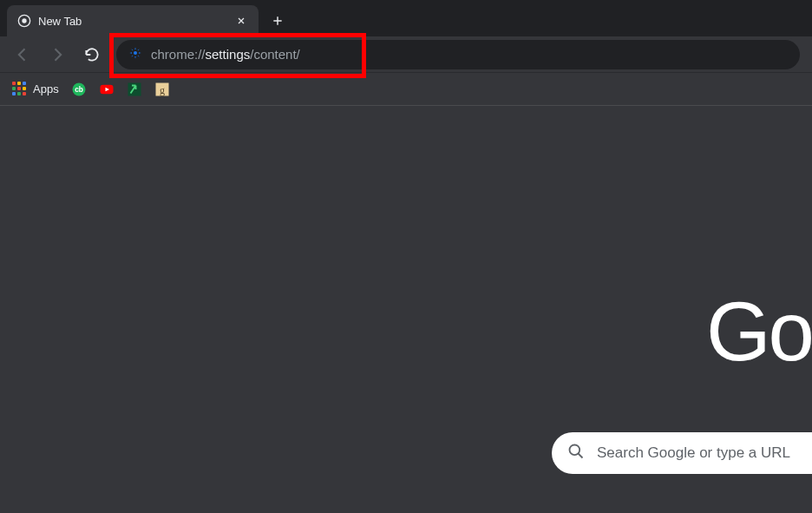 The width and height of the screenshot is (812, 513). What do you see at coordinates (226, 54) in the screenshot?
I see `url-text: chrome://settings/content/` at bounding box center [226, 54].